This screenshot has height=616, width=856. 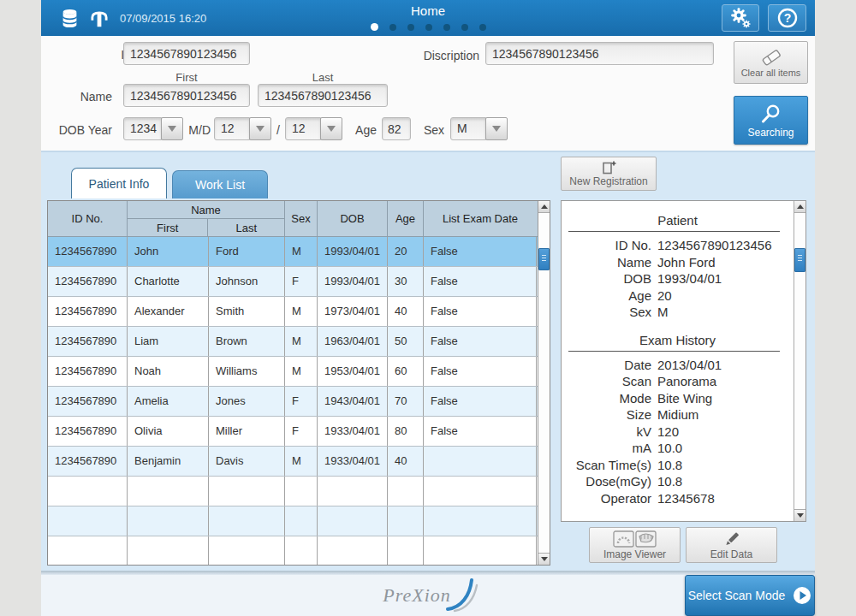 What do you see at coordinates (299, 371) in the screenshot?
I see `table-row: 1234567890NoahWilliamsM1953/04/0160False` at bounding box center [299, 371].